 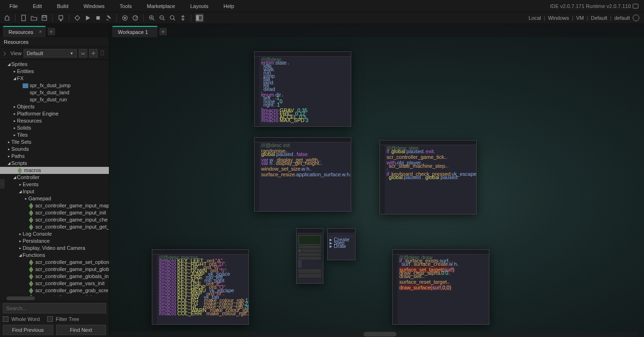 I want to click on tree-folder-sprites: ◢Sprites, so click(x=55, y=64).